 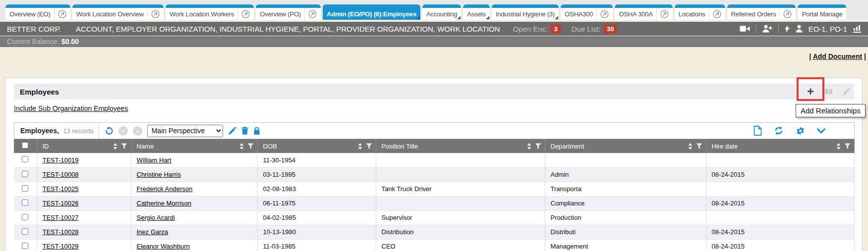 What do you see at coordinates (846, 92) in the screenshot?
I see `edit-pencil-icon` at bounding box center [846, 92].